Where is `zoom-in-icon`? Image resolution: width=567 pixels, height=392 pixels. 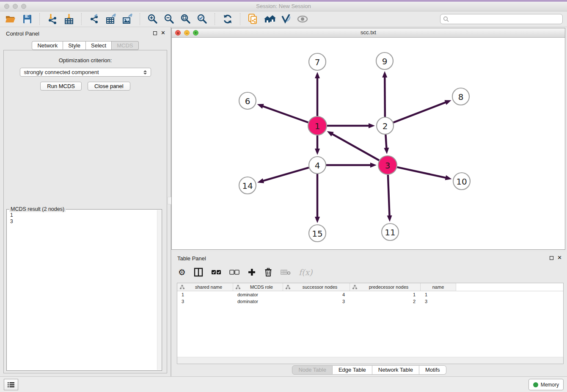
zoom-in-icon is located at coordinates (153, 19).